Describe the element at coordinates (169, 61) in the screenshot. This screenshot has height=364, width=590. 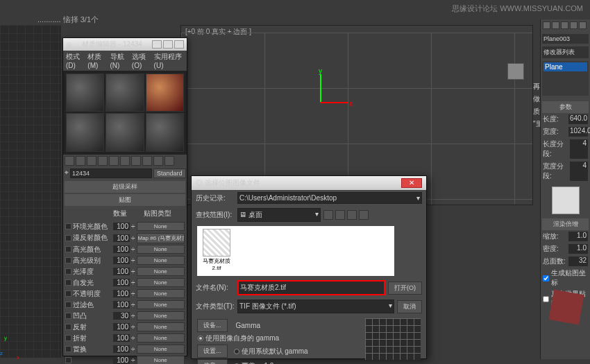
I see `menu-utils: 实用程序(U)` at that location.